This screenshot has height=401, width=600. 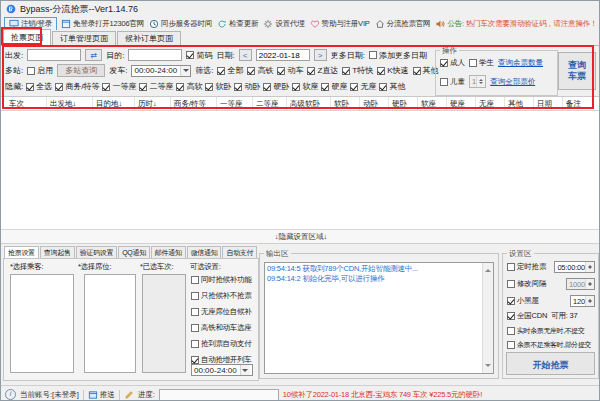 What do you see at coordinates (244, 24) in the screenshot?
I see `toolbar-item-label: 检查更新` at bounding box center [244, 24].